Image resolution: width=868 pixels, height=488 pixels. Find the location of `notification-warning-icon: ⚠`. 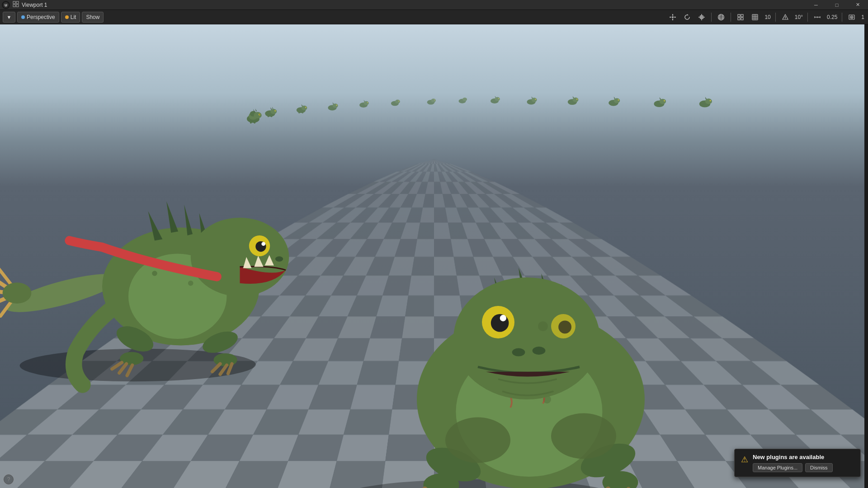

notification-warning-icon: ⚠ is located at coordinates (745, 460).